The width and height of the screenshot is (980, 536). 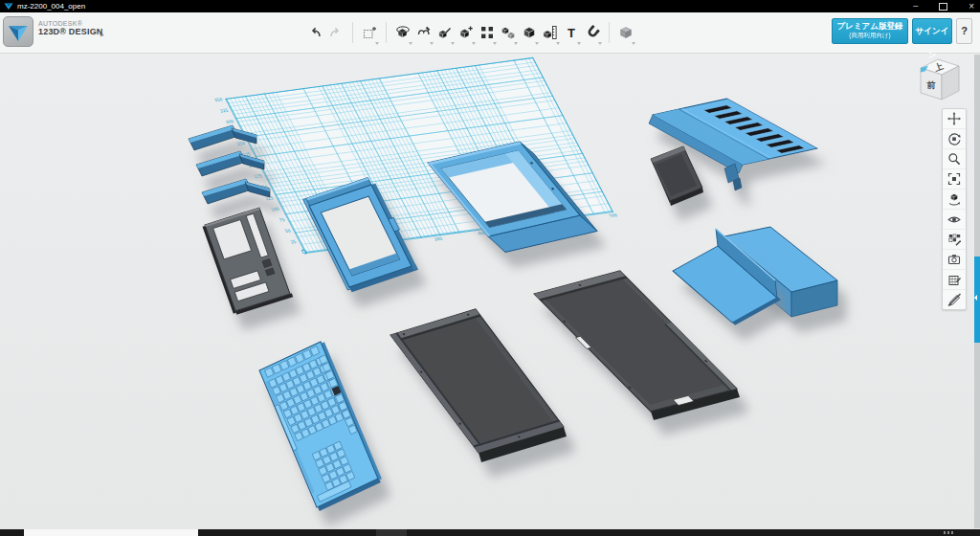 What do you see at coordinates (570, 221) in the screenshot?
I see `svg-text: 600` at bounding box center [570, 221].